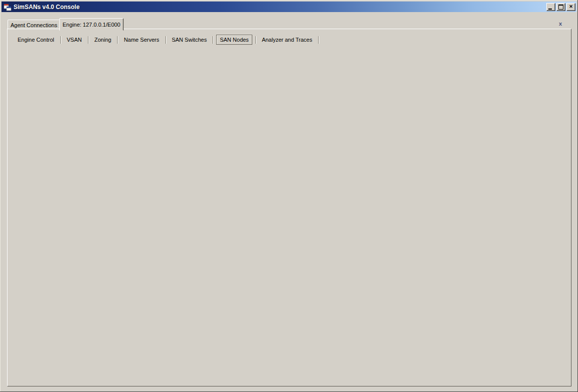 Image resolution: width=578 pixels, height=392 pixels. What do you see at coordinates (287, 40) in the screenshot?
I see `subtab-analyzer-and-traces: Analyzer and Traces` at bounding box center [287, 40].